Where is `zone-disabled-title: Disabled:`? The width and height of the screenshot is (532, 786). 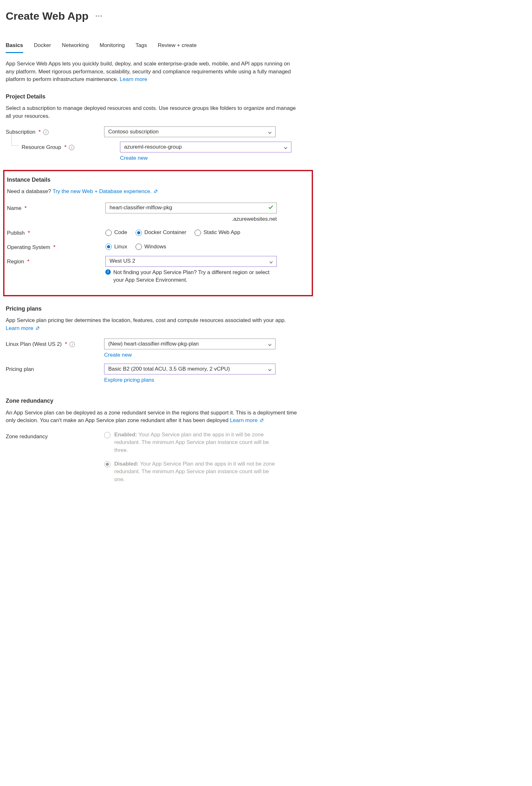 zone-disabled-title: Disabled: is located at coordinates (126, 464).